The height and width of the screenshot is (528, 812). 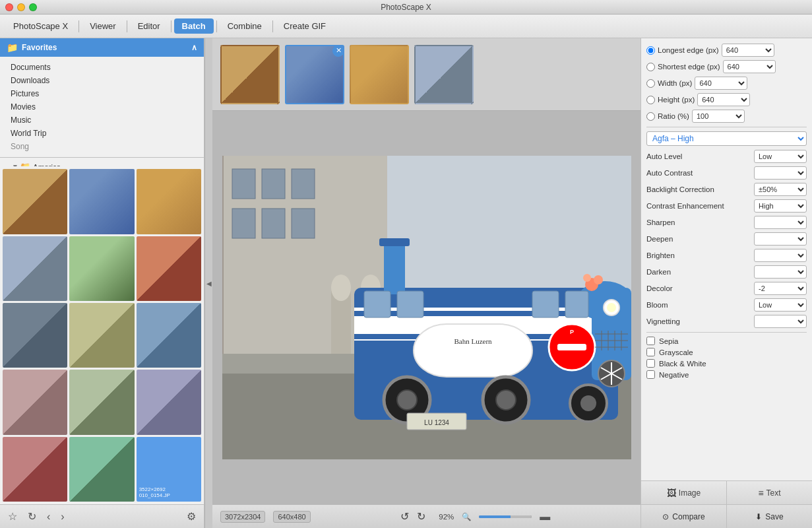 What do you see at coordinates (102, 107) in the screenshot?
I see `favorites-list: Documents Downloads Pictures Movies Musi…` at bounding box center [102, 107].